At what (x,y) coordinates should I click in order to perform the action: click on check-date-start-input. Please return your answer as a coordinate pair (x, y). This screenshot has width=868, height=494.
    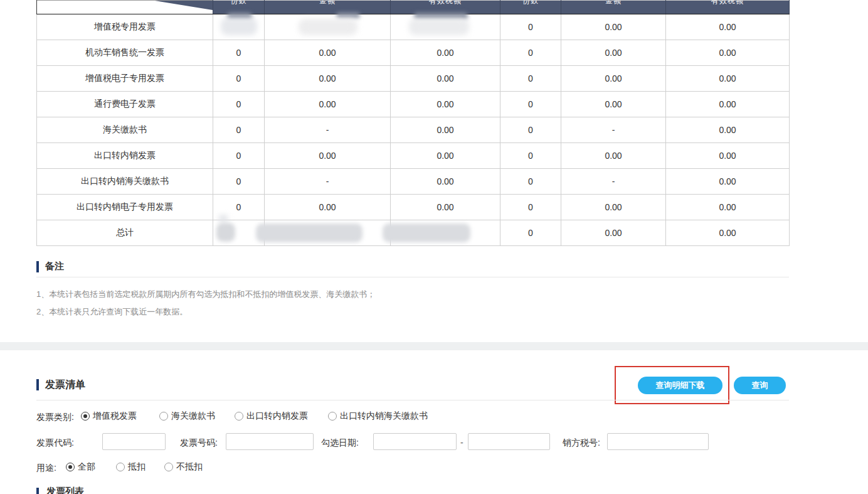
    Looking at the image, I should click on (415, 442).